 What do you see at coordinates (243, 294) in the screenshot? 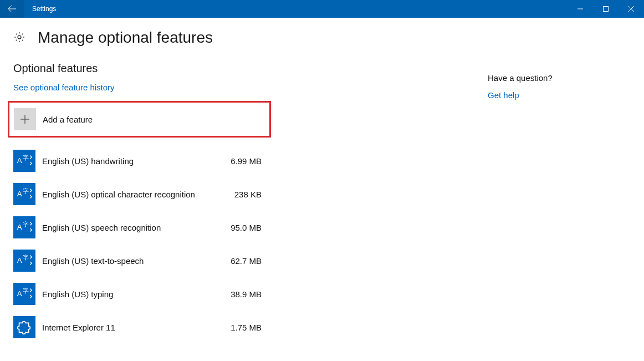
I see `feature-size: 38.9 MB` at bounding box center [243, 294].